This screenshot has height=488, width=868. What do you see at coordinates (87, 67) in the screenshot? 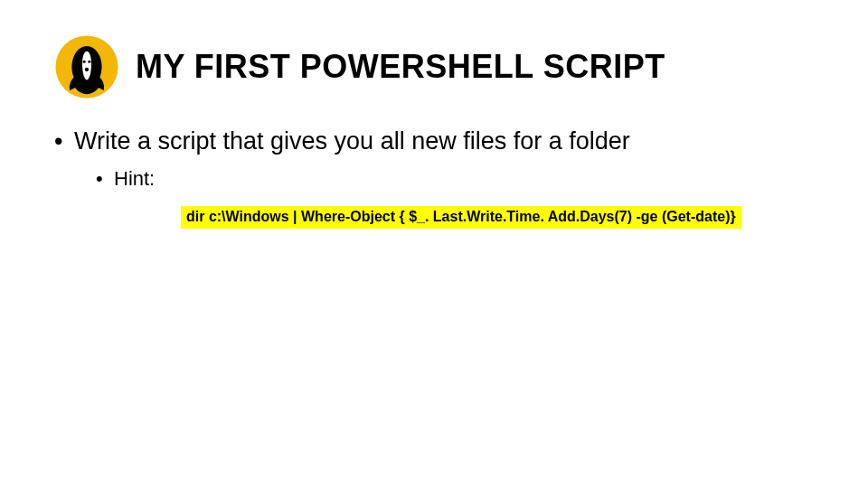
I see `badger-emblem-icon` at bounding box center [87, 67].